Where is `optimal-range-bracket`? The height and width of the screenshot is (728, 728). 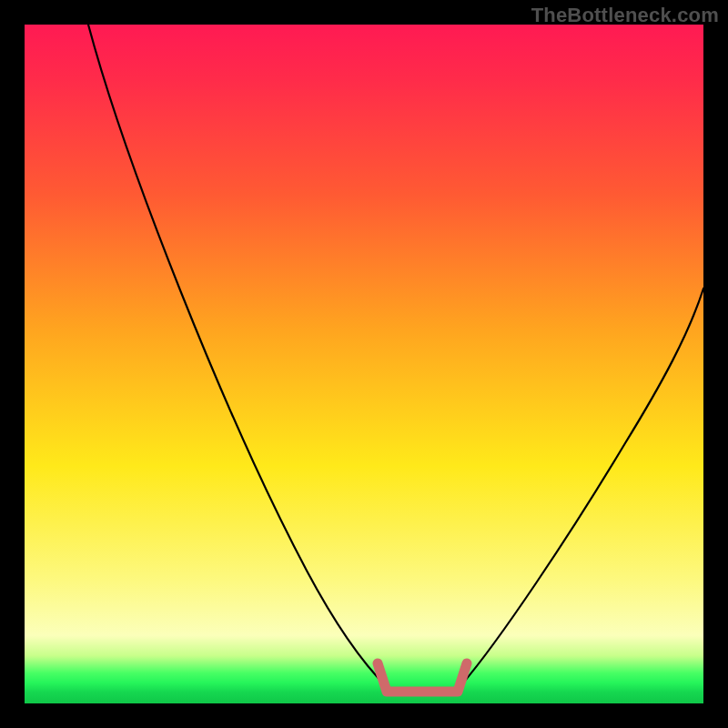 optimal-range-bracket is located at coordinates (422, 677).